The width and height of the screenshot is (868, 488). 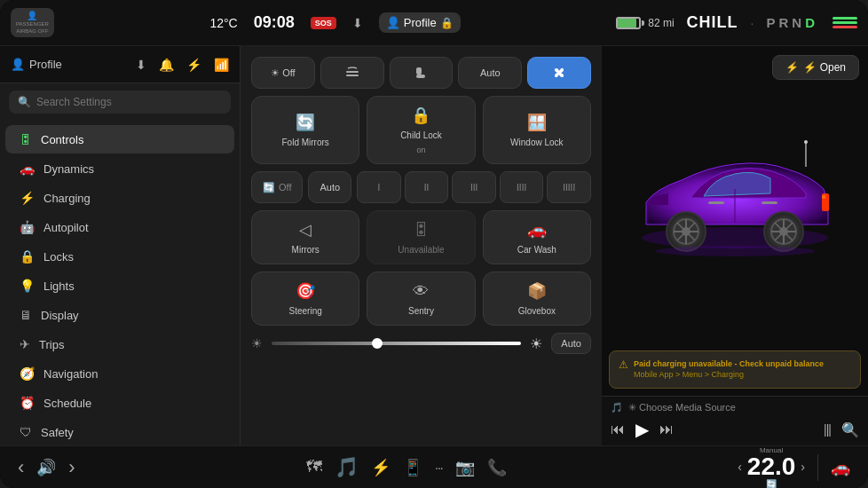 What do you see at coordinates (793, 468) in the screenshot?
I see `bottom-right: Manual ‹ 22.0 › 🔄 🚗` at bounding box center [793, 468].